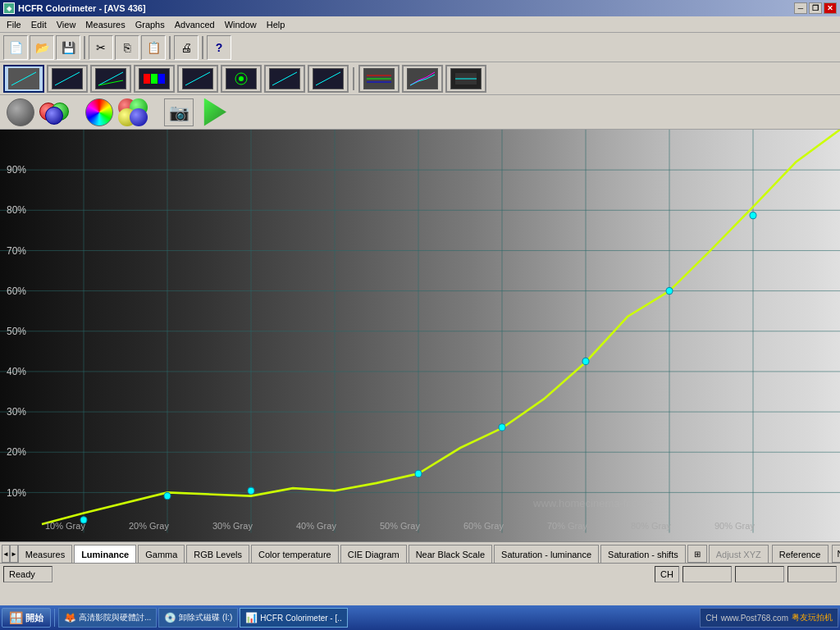  What do you see at coordinates (127, 48) in the screenshot?
I see `copy-button: ⎘` at bounding box center [127, 48].